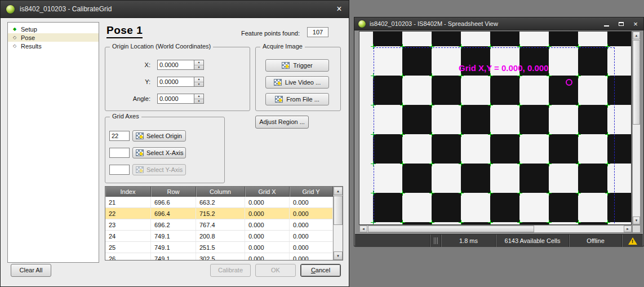  Describe the element at coordinates (165, 136) in the screenshot. I see `select-origin-label: Select Origin` at that location.